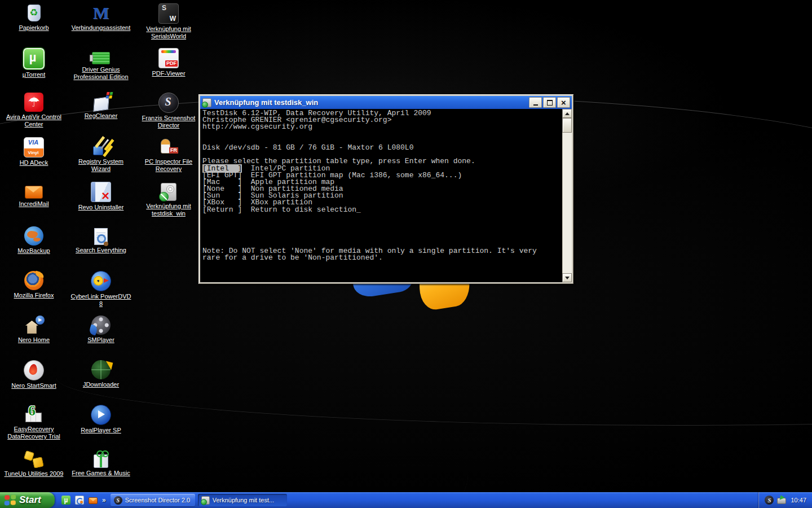 This screenshot has height=508, width=812. Describe the element at coordinates (34, 330) in the screenshot. I see `desktop-icon-nerohome: Nero Home` at that location.